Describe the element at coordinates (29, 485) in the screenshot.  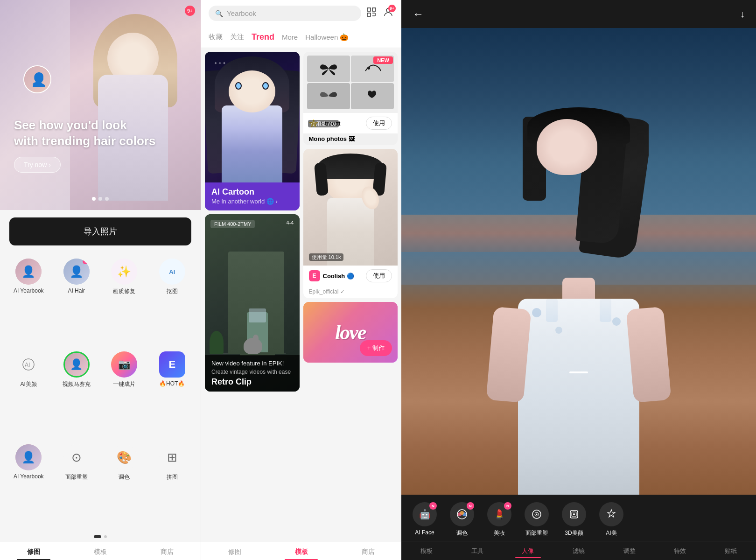
I see `tool-ai-yearbook2: 👤 AI Yearbook` at that location.